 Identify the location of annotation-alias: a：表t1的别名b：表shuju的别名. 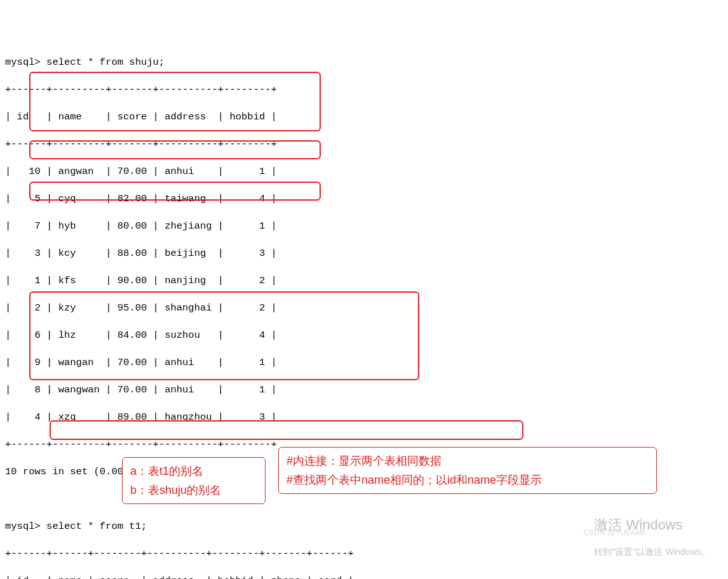
(194, 481).